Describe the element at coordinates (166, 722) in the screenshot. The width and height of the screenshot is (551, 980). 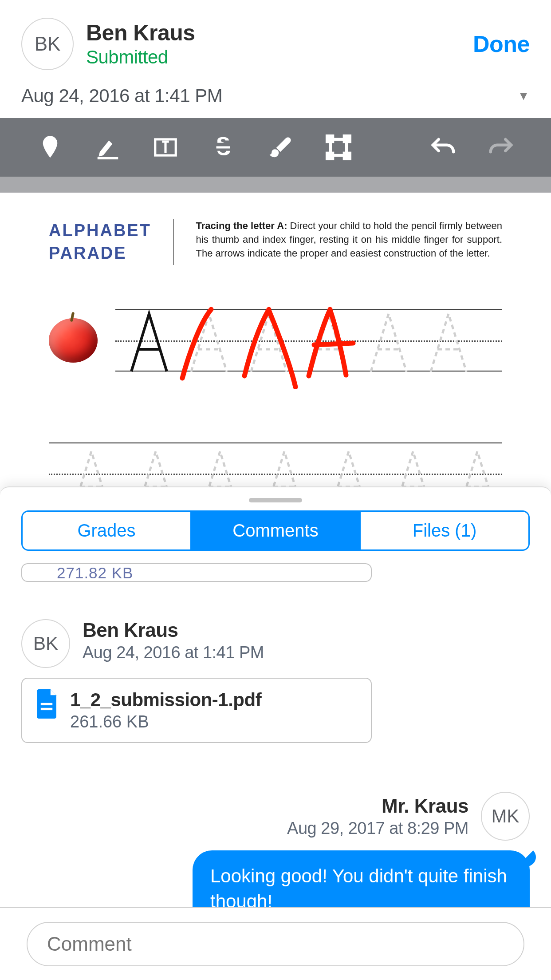
I see `attachment-filesize: 261.66 KB` at that location.